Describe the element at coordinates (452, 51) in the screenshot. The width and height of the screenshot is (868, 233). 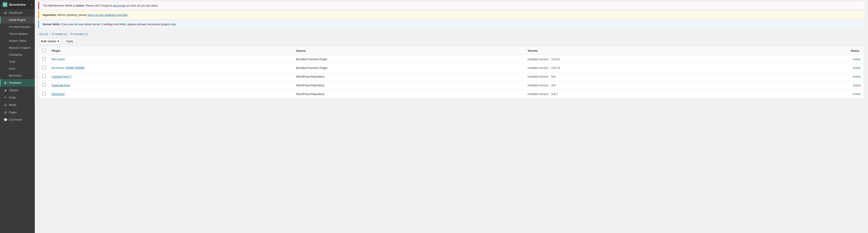
I see `table-header-row: Plugin Source Version Status` at that location.